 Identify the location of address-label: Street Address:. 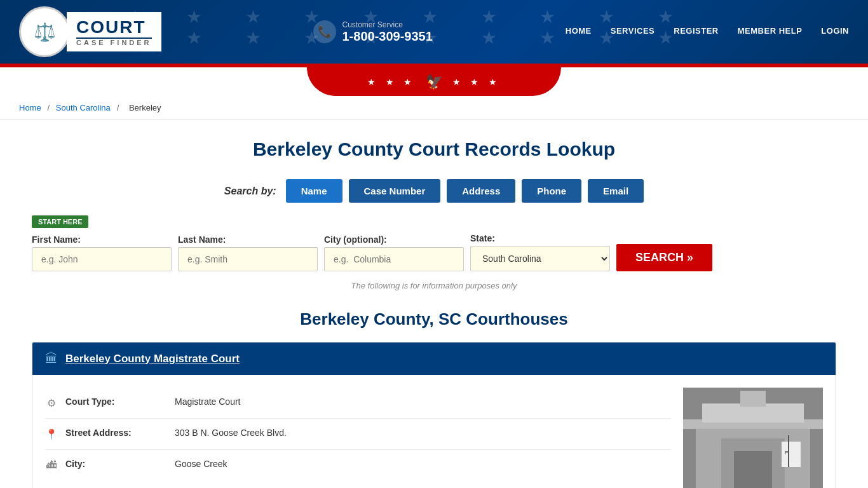
(116, 433).